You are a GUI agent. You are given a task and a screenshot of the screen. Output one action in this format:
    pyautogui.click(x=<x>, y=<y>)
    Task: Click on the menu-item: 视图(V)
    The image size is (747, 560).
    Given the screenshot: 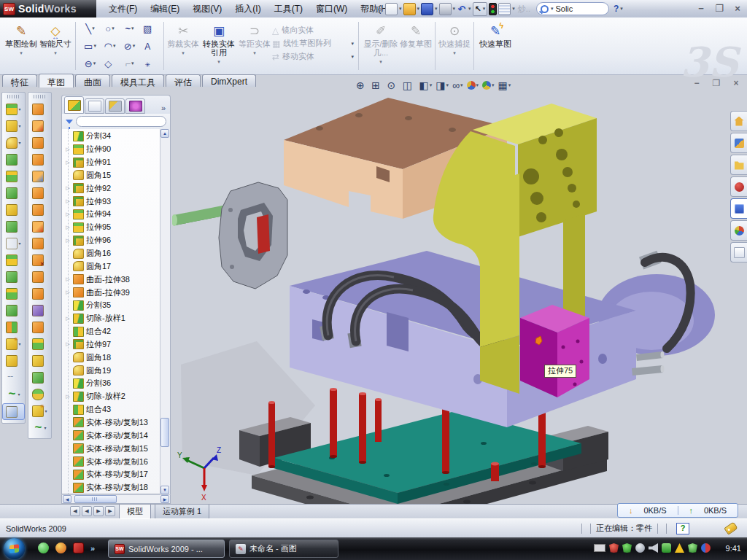 What is the action you would take?
    pyautogui.click(x=207, y=9)
    